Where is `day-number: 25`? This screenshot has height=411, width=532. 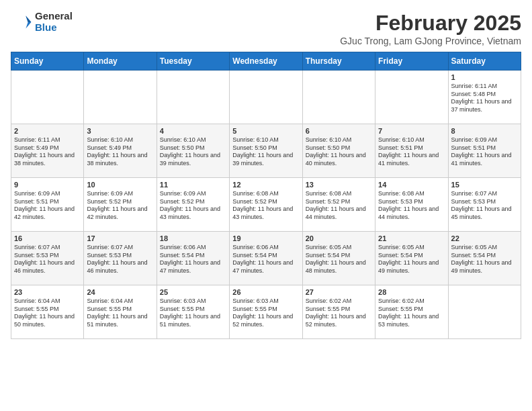
day-number: 25 is located at coordinates (193, 292).